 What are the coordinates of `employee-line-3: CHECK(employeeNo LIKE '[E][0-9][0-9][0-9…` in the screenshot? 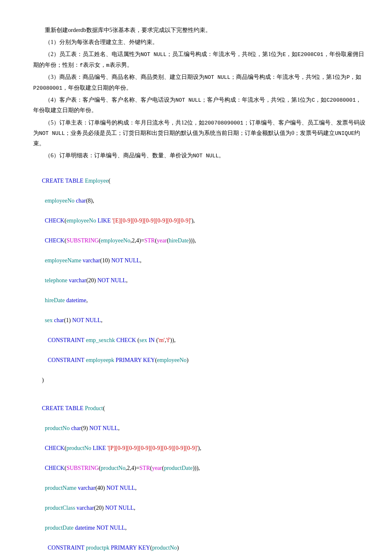 It's located at (200, 221).